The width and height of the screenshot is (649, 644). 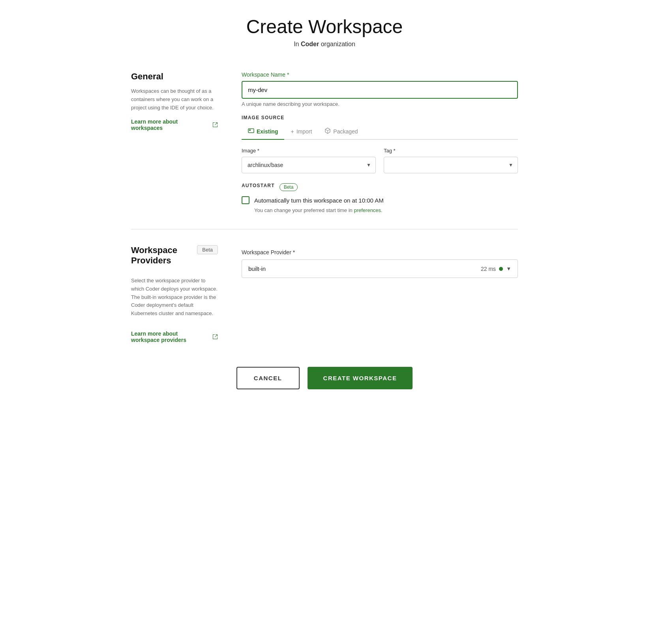 What do you see at coordinates (174, 337) in the screenshot?
I see `learn-more-providers: Learn more about workspace providers` at bounding box center [174, 337].